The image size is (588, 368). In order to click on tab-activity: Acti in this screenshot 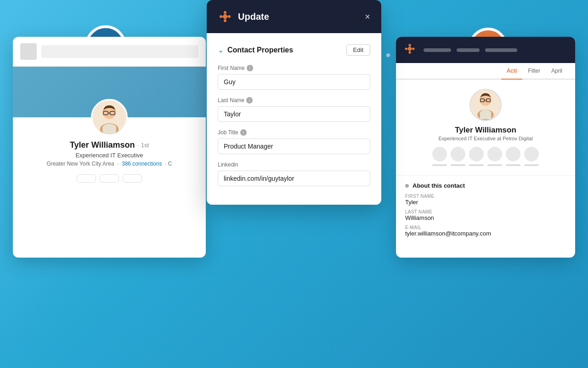, I will do `click(512, 71)`.